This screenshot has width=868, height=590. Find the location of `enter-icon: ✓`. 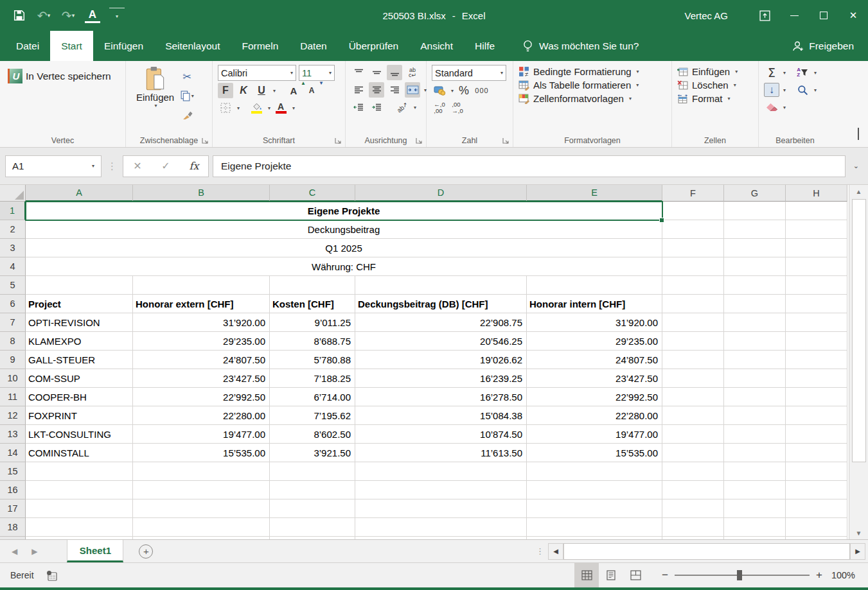

enter-icon: ✓ is located at coordinates (166, 166).